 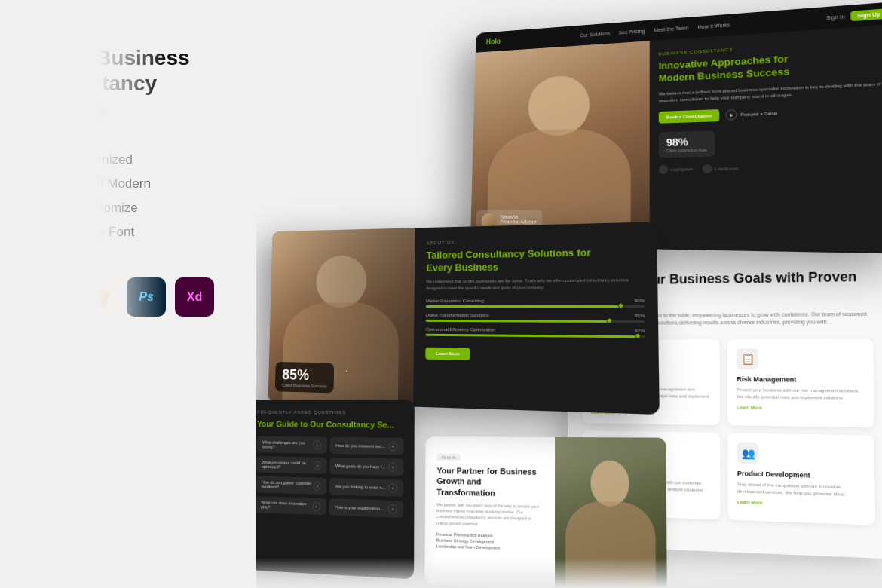 I want to click on faq-badge: Frequently Asked Questions, so click(x=330, y=413).